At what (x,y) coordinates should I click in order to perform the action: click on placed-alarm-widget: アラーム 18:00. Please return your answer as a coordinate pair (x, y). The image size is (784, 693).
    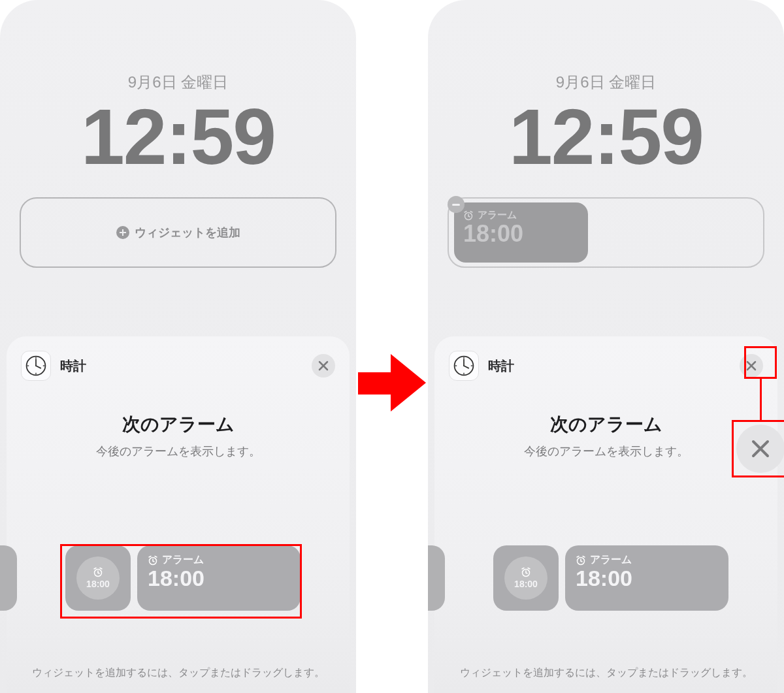
    Looking at the image, I should click on (521, 233).